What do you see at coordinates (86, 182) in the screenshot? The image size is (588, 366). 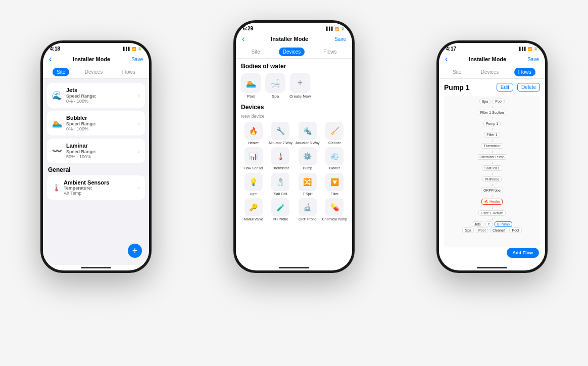 I see `ambient-name: Ambient Sensors` at bounding box center [86, 182].